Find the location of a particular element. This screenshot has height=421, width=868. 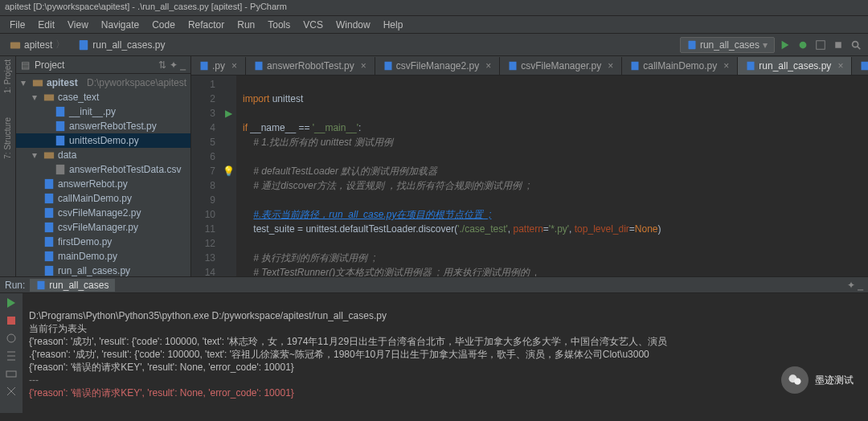

menu-code: Code is located at coordinates (164, 25).